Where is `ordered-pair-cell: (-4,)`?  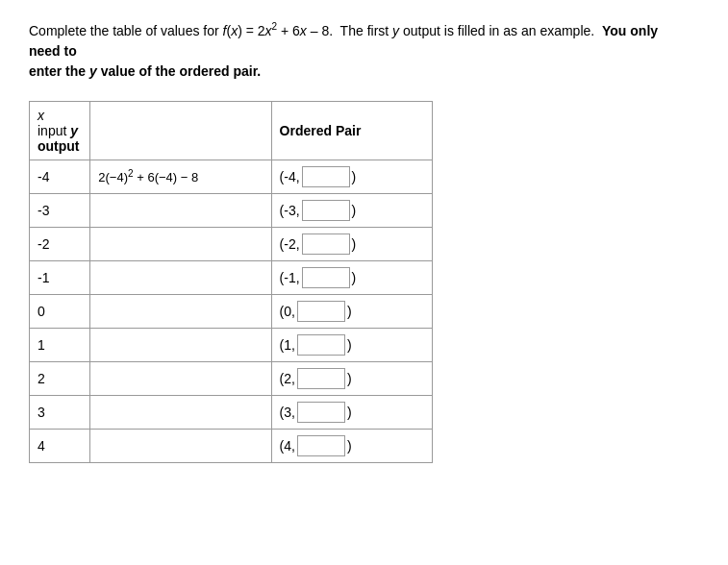 ordered-pair-cell: (-4,) is located at coordinates (352, 177).